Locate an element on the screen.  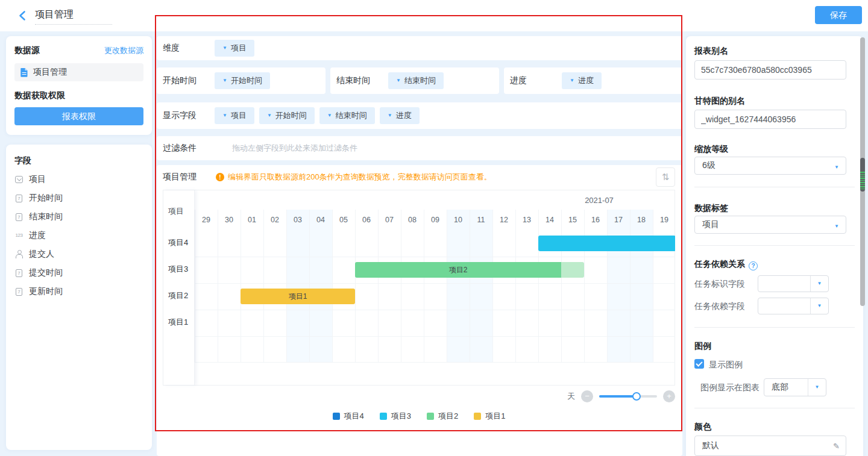
axis-title: 项目 is located at coordinates (176, 211).